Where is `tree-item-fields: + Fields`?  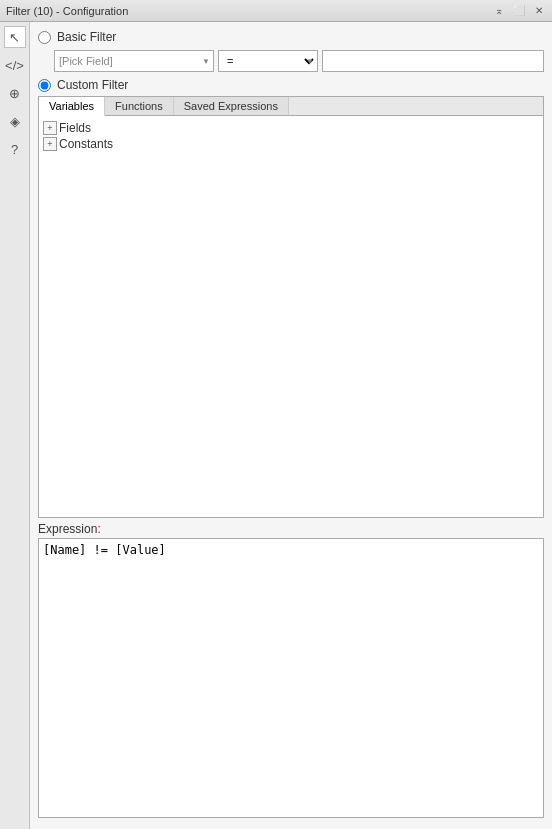
tree-item-fields: + Fields is located at coordinates (291, 128).